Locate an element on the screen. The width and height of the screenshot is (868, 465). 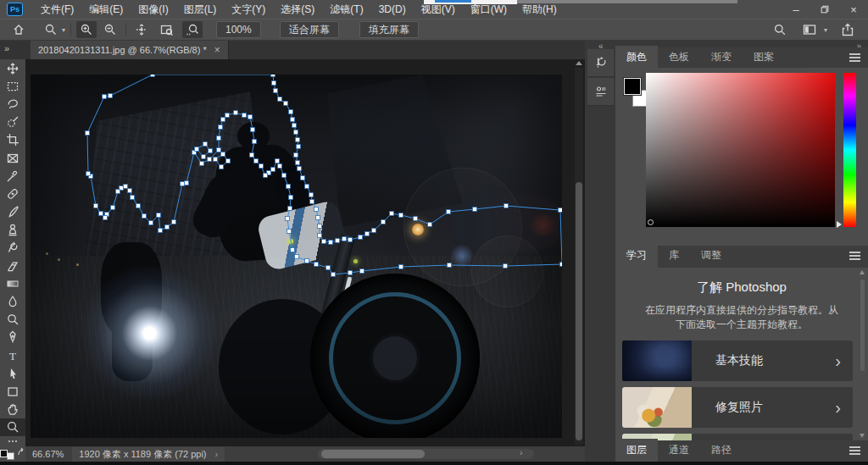
tab-learn: 学习 is located at coordinates (637, 256).